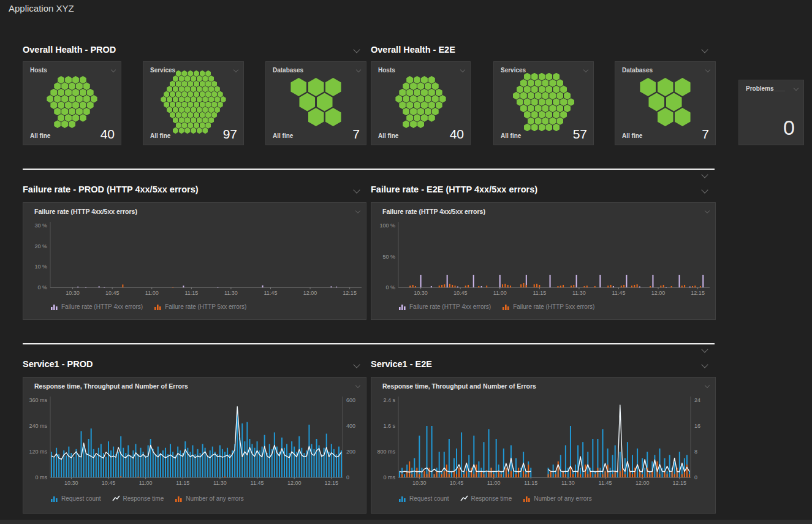 The height and width of the screenshot is (524, 812). Describe the element at coordinates (544, 442) in the screenshot. I see `service-e2e-plot: 0 ms800 ms1.6 s2.4 s08162410:3010:4511:0…` at that location.